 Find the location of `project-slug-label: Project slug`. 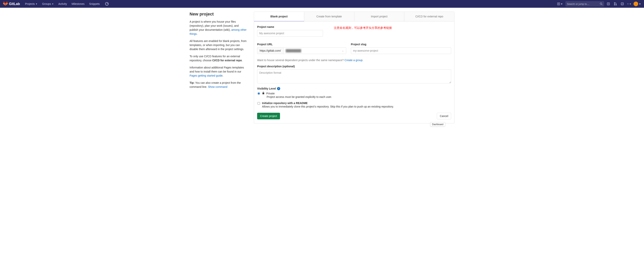

project-slug-label: Project slug is located at coordinates (401, 44).